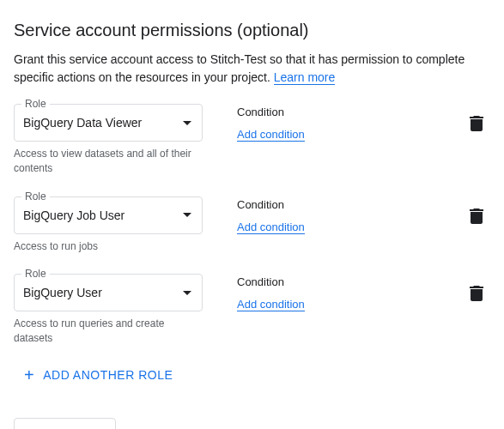 The width and height of the screenshot is (504, 429). Describe the element at coordinates (29, 375) in the screenshot. I see `plus-icon: +` at that location.